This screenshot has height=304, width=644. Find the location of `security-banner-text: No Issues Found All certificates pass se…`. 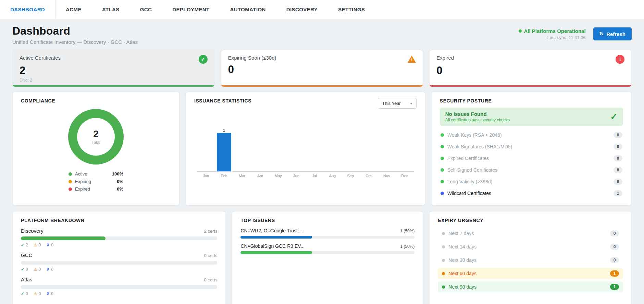

security-banner-text: No Issues Found All certificates pass se… is located at coordinates (478, 117).